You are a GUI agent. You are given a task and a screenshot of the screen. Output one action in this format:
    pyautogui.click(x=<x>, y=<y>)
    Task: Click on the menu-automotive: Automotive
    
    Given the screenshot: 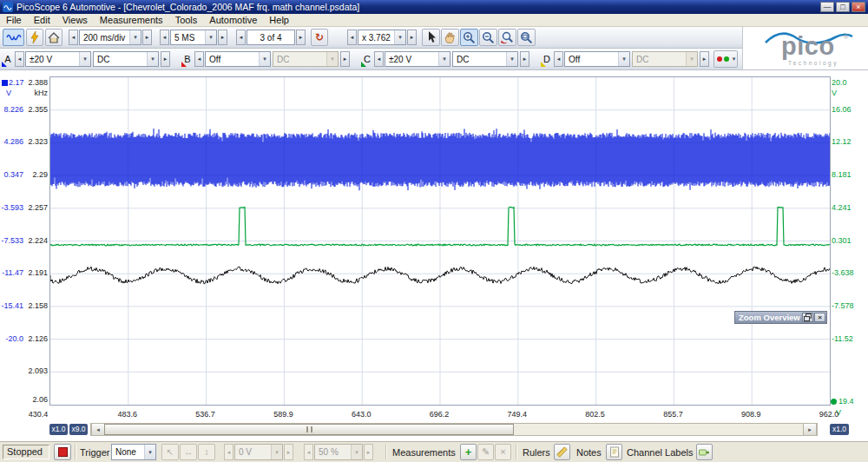 What is the action you would take?
    pyautogui.click(x=233, y=20)
    